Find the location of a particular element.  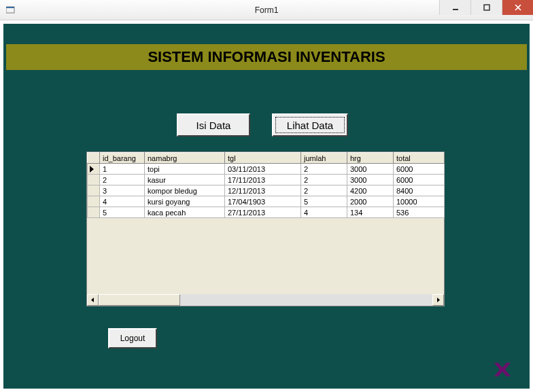

row-indicator-icon is located at coordinates (94, 169).